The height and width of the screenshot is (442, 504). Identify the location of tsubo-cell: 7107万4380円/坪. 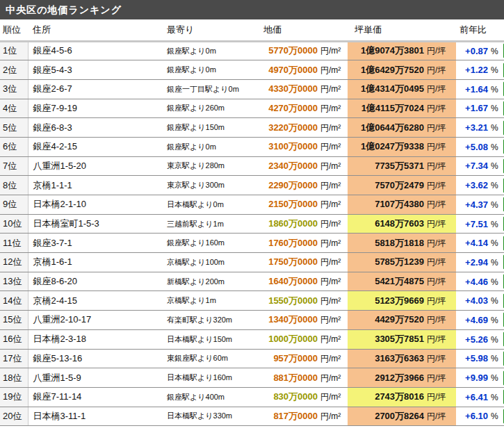
(402, 205).